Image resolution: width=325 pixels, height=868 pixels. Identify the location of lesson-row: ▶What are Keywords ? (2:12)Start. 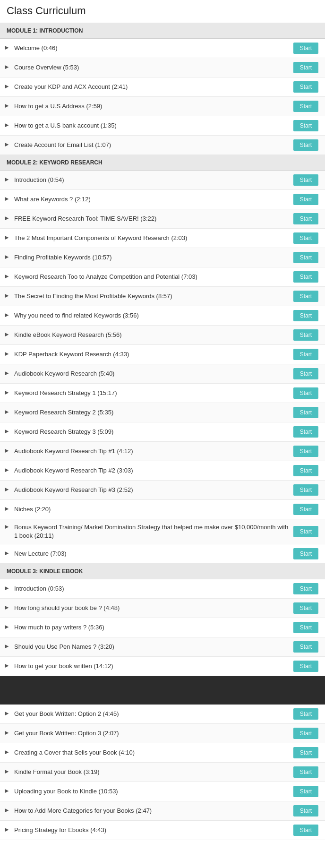
(162, 199).